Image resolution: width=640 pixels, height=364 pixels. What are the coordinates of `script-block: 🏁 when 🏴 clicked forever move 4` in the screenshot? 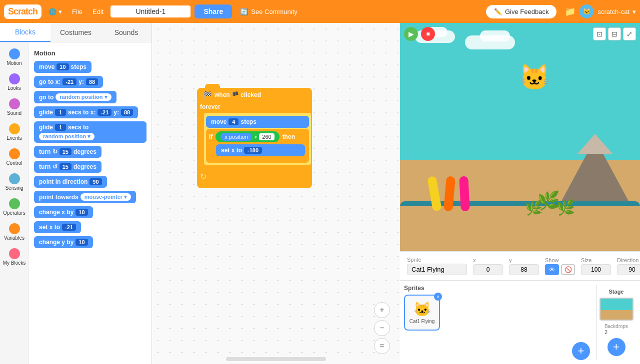 It's located at (254, 138).